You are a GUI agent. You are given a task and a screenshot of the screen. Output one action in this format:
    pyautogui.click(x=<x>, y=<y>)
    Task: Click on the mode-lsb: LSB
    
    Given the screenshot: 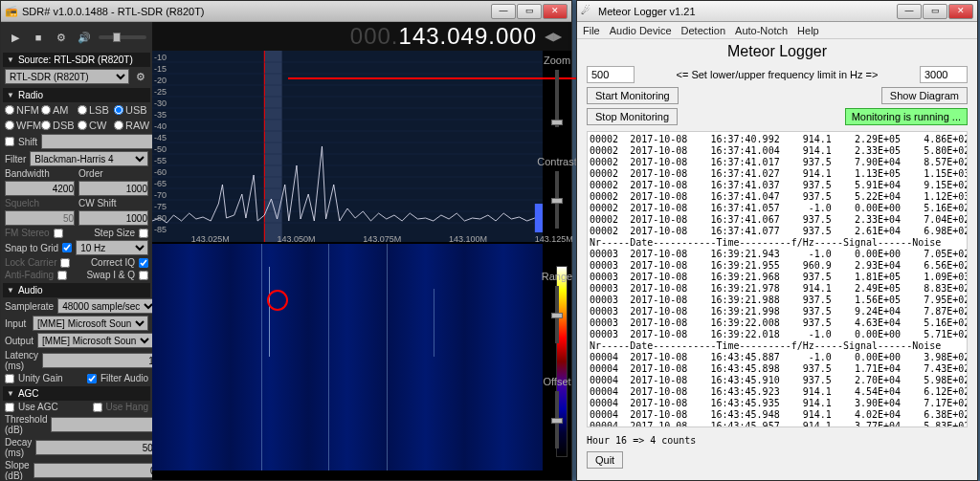 What is the action you would take?
    pyautogui.click(x=95, y=110)
    